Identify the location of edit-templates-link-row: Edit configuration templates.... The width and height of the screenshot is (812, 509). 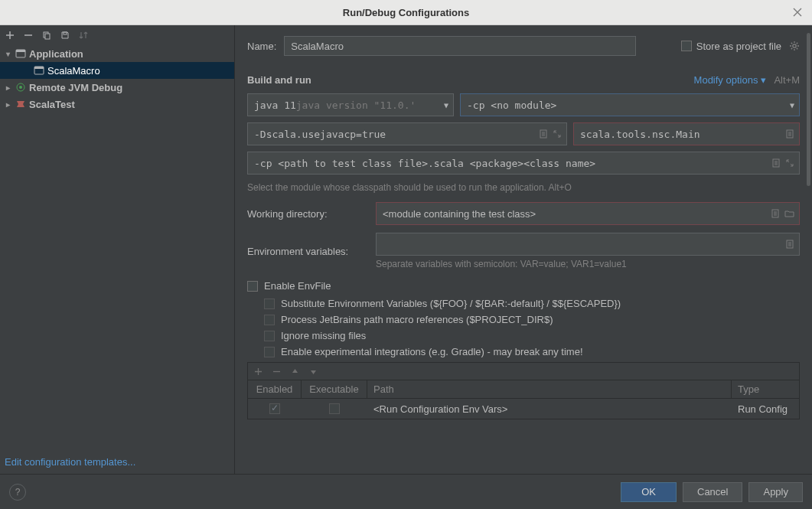
(117, 462).